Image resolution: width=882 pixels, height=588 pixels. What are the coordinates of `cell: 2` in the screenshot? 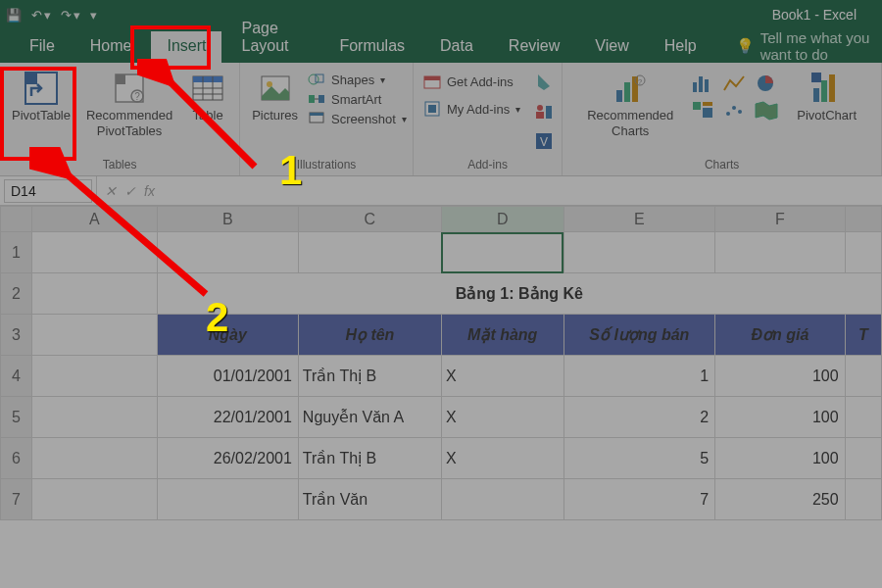 It's located at (639, 417).